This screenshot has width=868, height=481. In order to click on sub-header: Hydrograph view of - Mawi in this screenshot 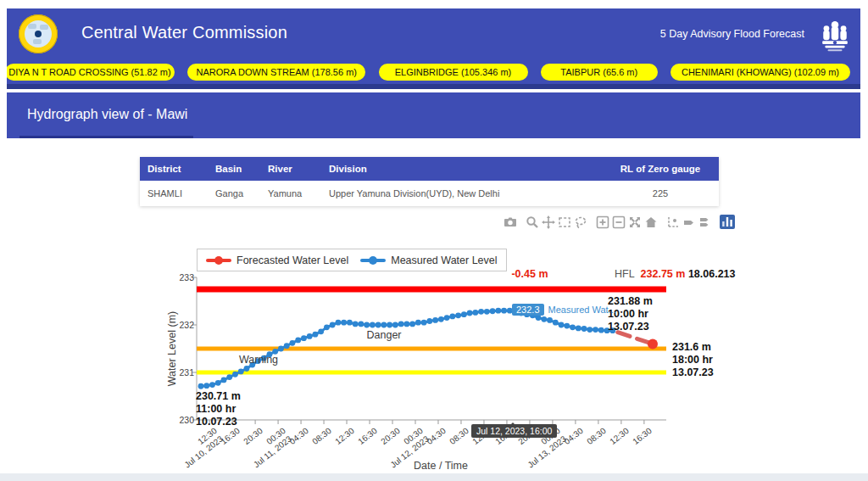, I will do `click(434, 115)`.